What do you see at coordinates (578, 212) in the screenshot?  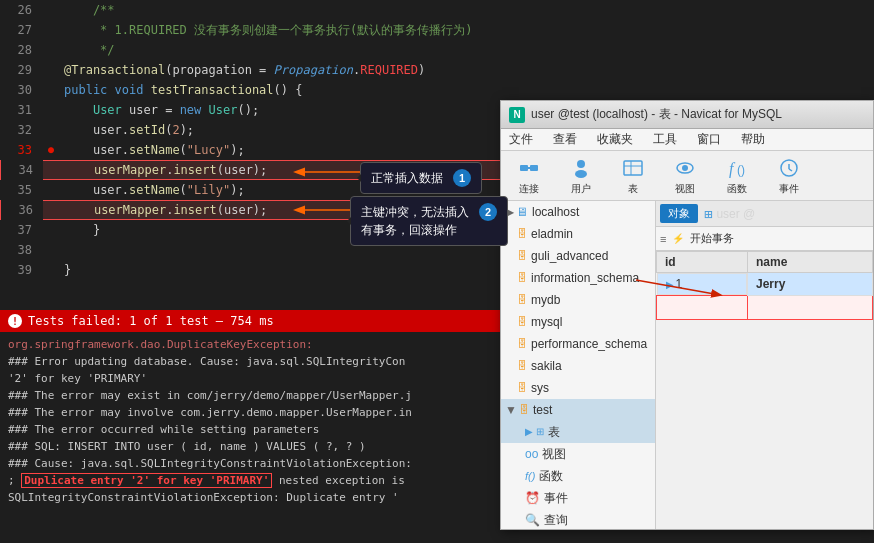 I see `sidebar-item-localhost: ▶ 🖥 localhost` at bounding box center [578, 212].